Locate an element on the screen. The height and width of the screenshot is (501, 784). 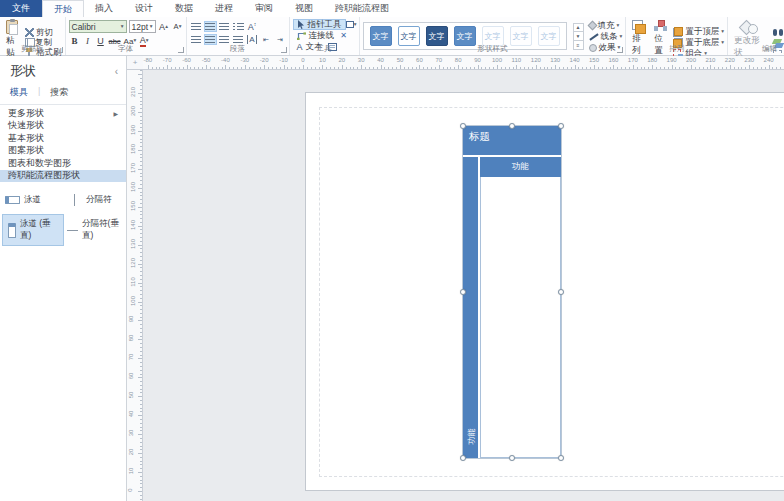
lane-header: 功能 is located at coordinates (520, 167).